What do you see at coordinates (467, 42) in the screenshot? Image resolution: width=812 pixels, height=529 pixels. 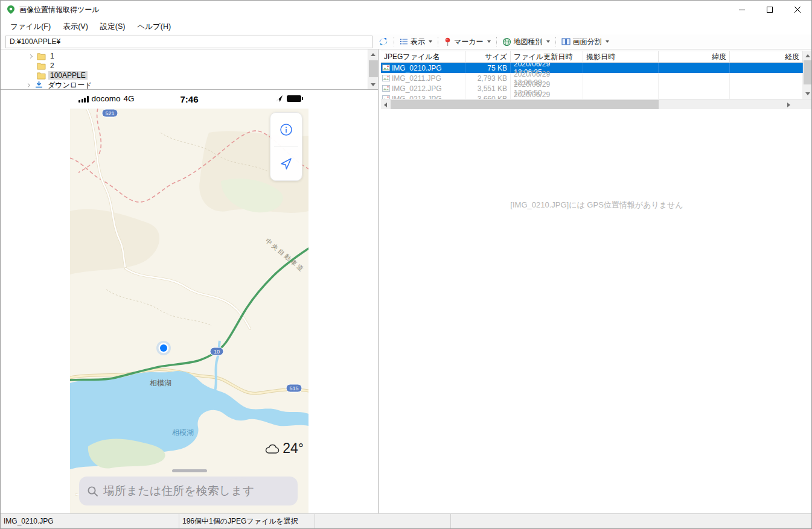 I see `marker-button: マーカー` at bounding box center [467, 42].